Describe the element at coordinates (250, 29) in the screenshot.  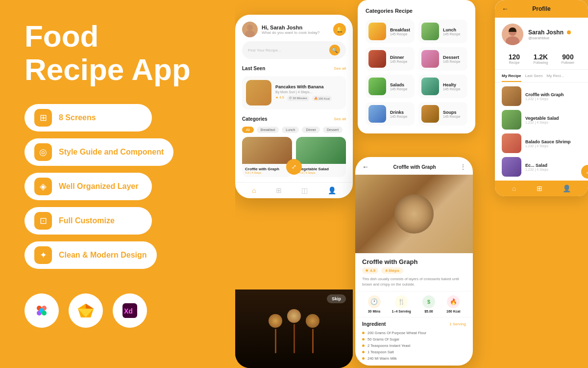
I see `avatar` at that location.